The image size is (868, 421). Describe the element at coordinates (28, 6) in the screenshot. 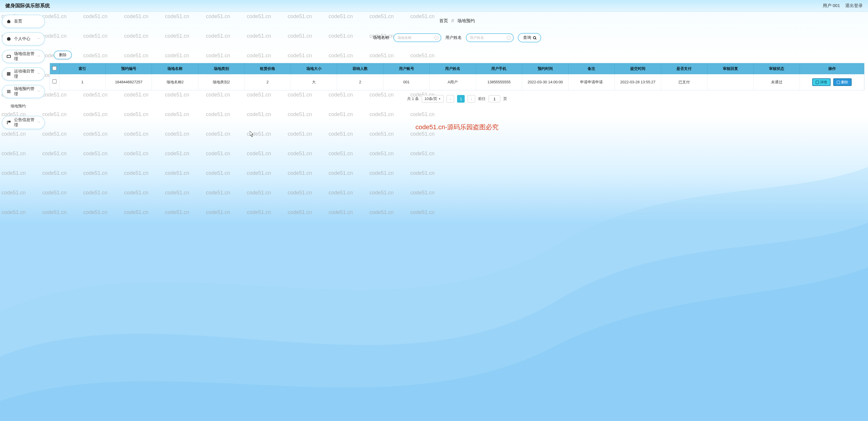

I see `app-title: 健身国际俱乐部系统` at that location.